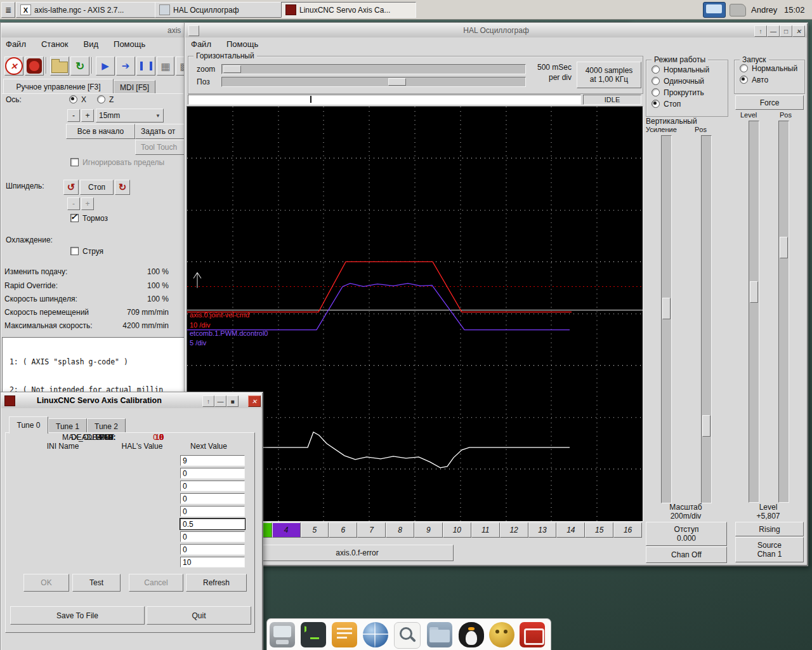  Describe the element at coordinates (117, 162) in the screenshot. I see `ignore-limits-checkbox: Игнорировать пределы` at that location.